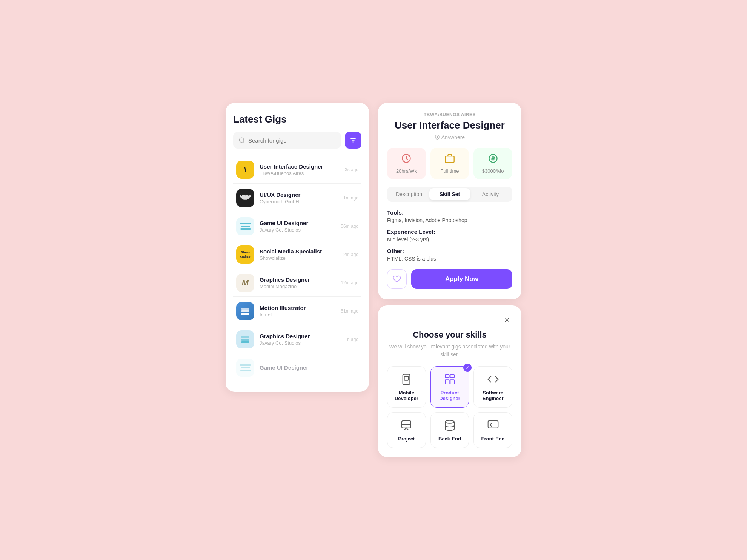  What do you see at coordinates (297, 170) in the screenshot?
I see `list-item: \ User Interface Designer TBWA\Buenos Ai…` at bounding box center [297, 170].